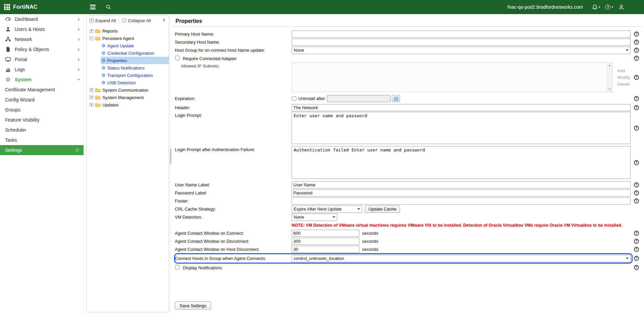  Describe the element at coordinates (193, 306) in the screenshot. I see `save-settings-button: Save Settings` at that location.